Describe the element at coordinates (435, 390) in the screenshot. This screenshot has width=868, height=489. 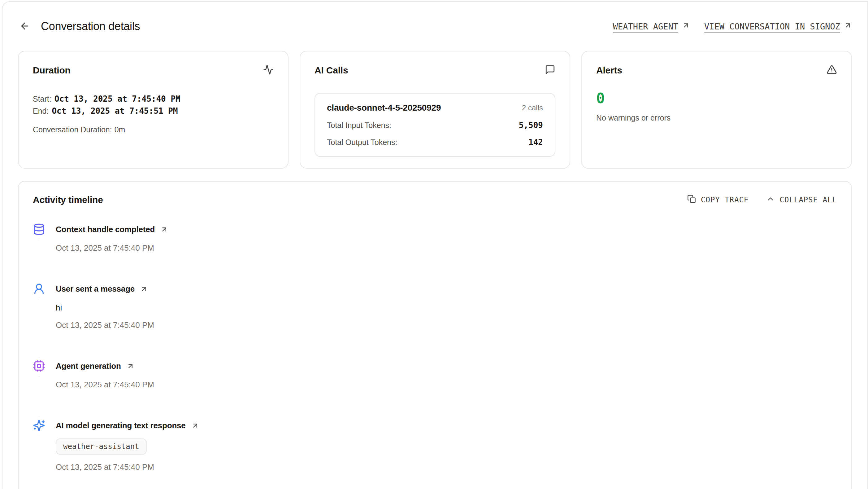
I see `timeline-entry: Agent generation Oct 13, 2025 at 7:45:40…` at that location.